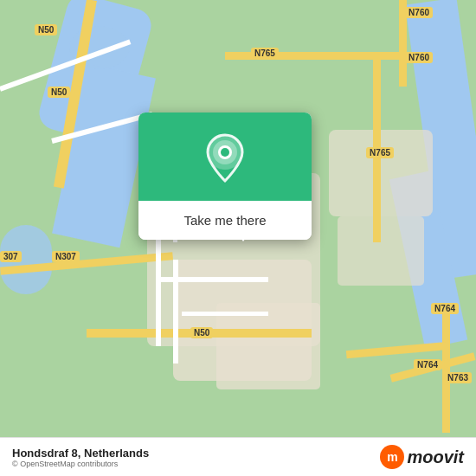 The height and width of the screenshot is (476, 476). I want to click on road-label-n763: N763, so click(458, 377).